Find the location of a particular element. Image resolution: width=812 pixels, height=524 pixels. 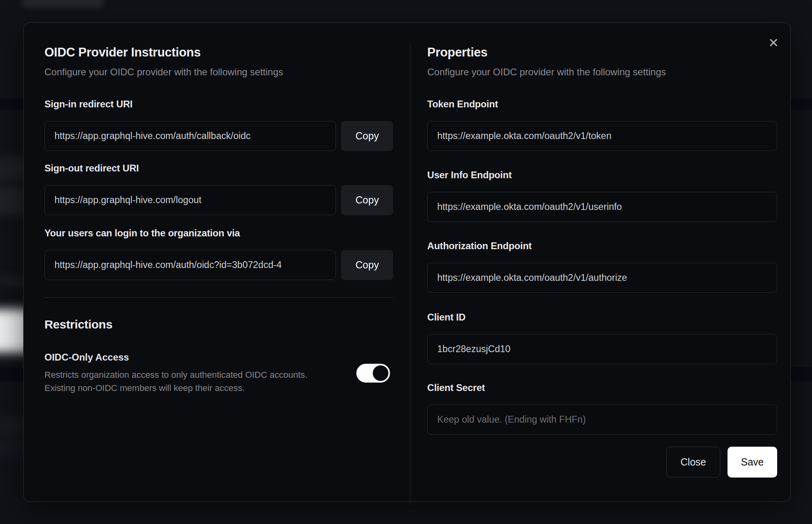

blurred-background-element is located at coordinates (63, 4).